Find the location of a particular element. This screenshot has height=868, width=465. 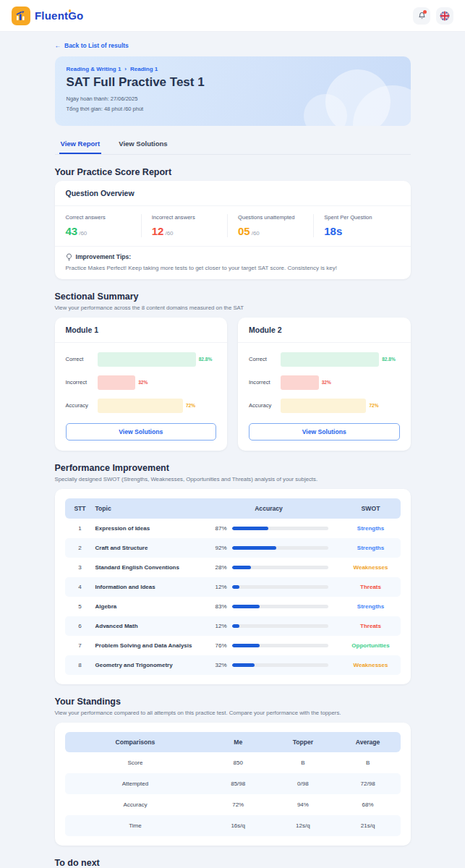

uk-flag-icon is located at coordinates (445, 16).